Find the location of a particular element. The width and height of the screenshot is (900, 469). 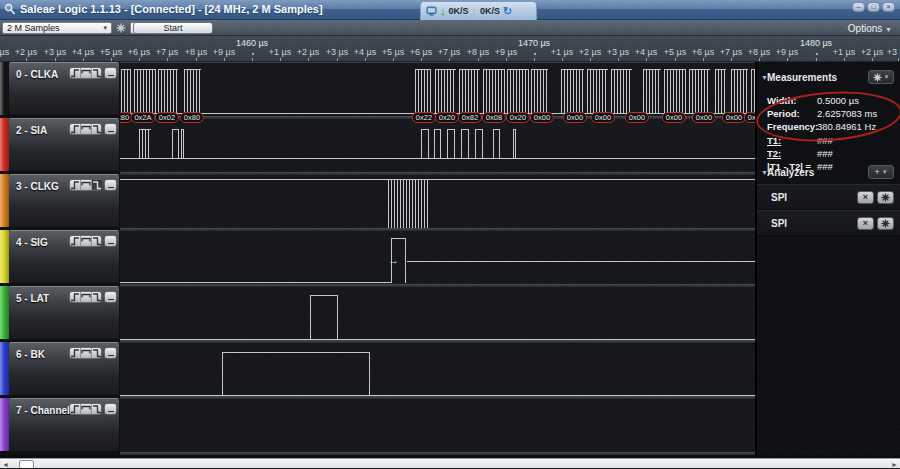

analyzers-list: SPI × SPI × is located at coordinates (828, 210).